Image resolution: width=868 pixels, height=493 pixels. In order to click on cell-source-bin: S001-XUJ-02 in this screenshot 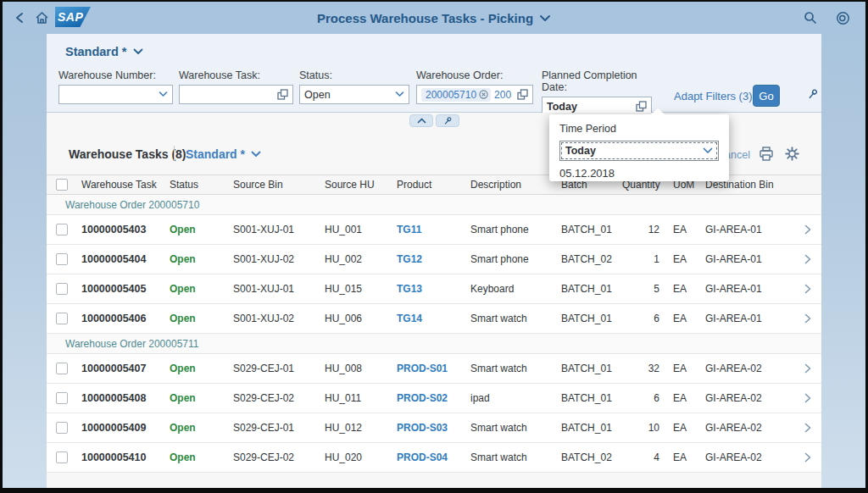, I will do `click(279, 319)`.